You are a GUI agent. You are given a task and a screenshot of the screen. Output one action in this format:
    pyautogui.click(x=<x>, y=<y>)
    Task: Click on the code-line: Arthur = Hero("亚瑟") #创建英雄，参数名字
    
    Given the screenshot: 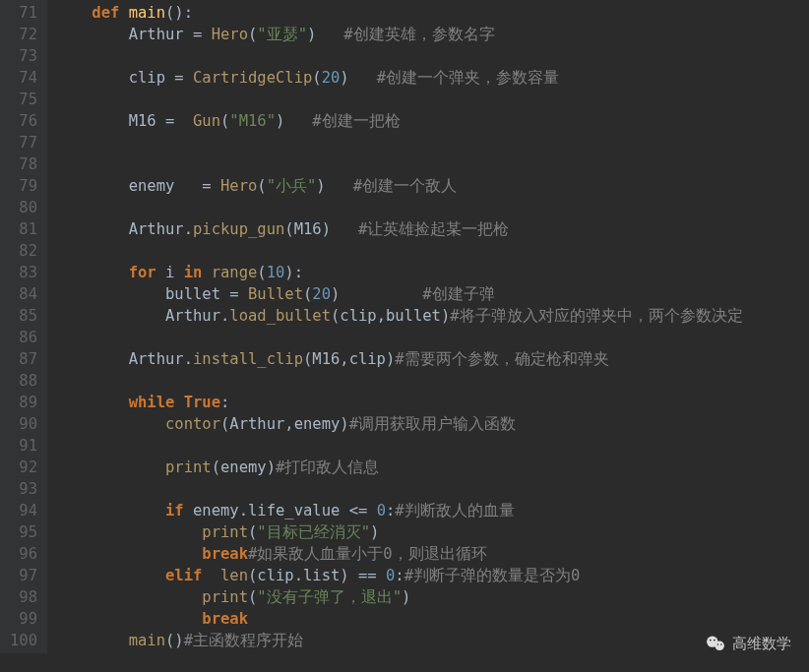 What is the action you would take?
    pyautogui.click(x=432, y=34)
    